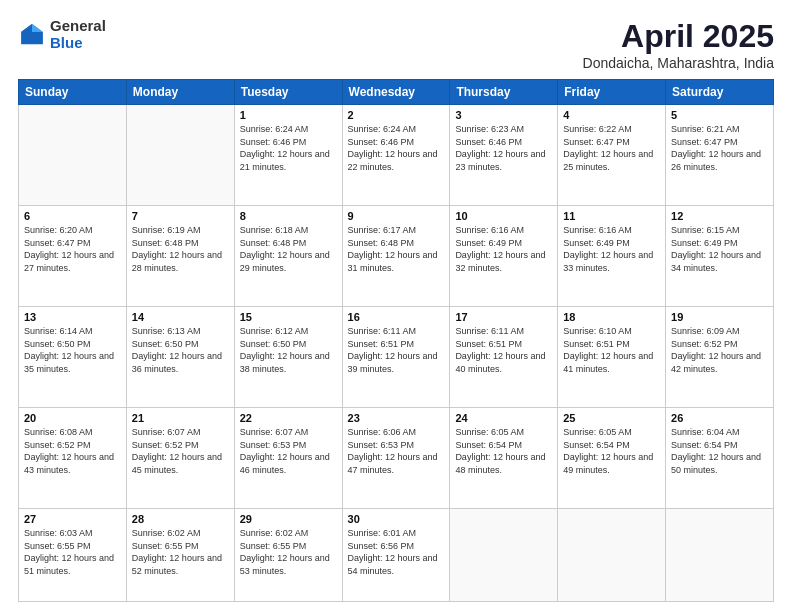 The image size is (792, 612). I want to click on calendar-cell: 14Sunrise: 6:13 AM Sunset: 6:50 PM Dayli…, so click(180, 358).